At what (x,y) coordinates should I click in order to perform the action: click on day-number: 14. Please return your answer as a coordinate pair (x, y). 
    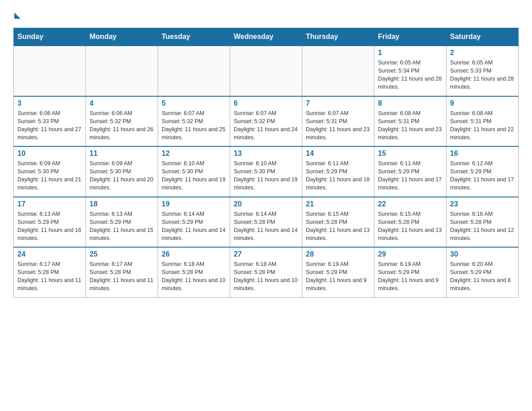
    Looking at the image, I should click on (338, 154).